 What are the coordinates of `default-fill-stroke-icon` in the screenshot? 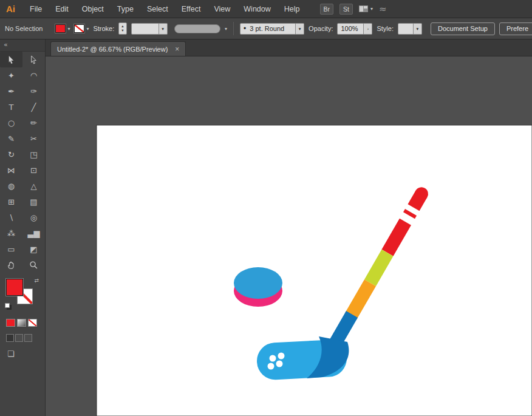 It's located at (7, 305).